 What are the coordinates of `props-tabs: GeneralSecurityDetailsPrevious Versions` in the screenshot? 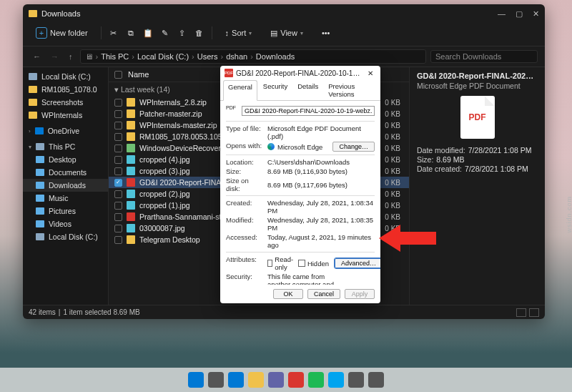 It's located at (300, 90).